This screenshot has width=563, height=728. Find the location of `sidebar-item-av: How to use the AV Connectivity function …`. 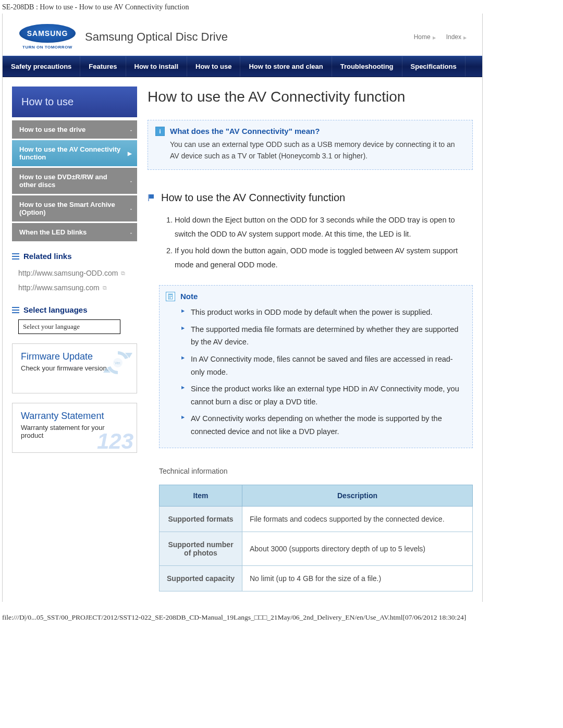

sidebar-item-av: How to use the AV Connectivity function … is located at coordinates (75, 153).